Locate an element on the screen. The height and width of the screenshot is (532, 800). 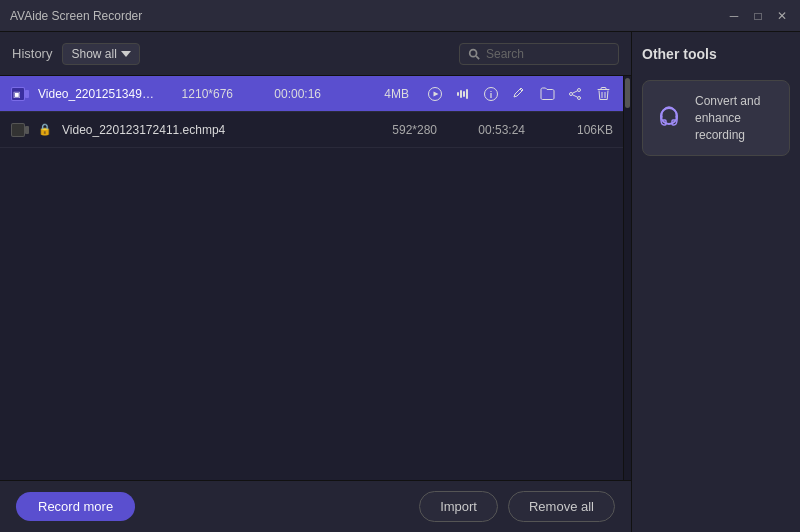
edit-button is located at coordinates (519, 94).